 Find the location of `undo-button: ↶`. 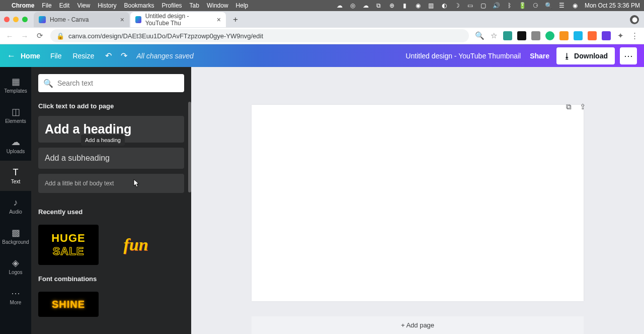

undo-button: ↶ is located at coordinates (109, 55).